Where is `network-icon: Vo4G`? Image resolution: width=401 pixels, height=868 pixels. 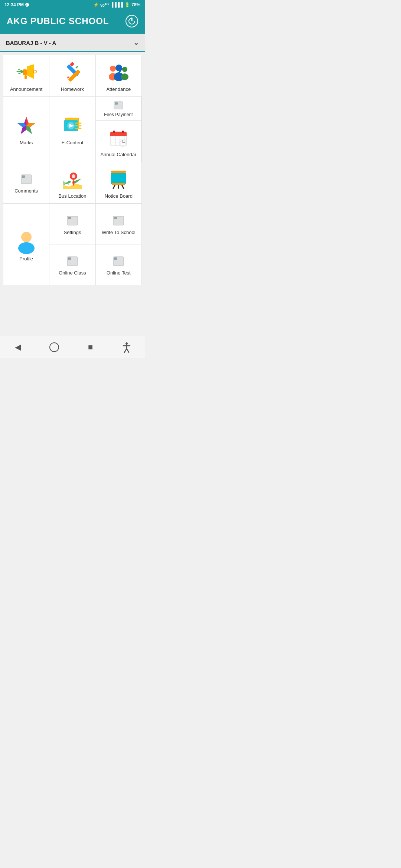
network-icon: Vo4G is located at coordinates (105, 5).